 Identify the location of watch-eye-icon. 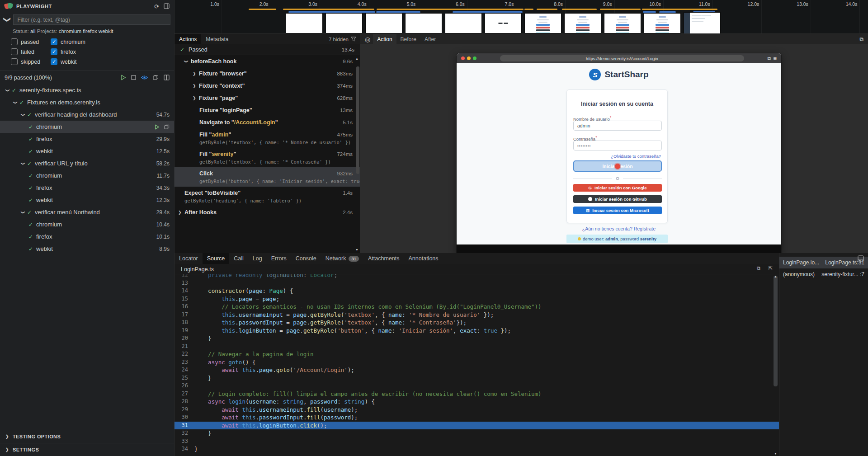
(145, 78).